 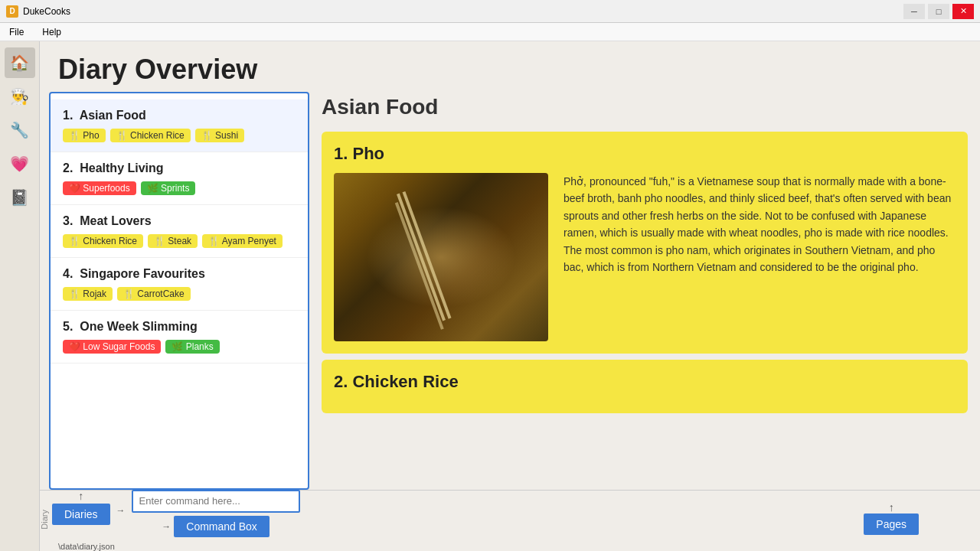 What do you see at coordinates (81, 496) in the screenshot?
I see `arrow-up-icon: ↑` at bounding box center [81, 496].